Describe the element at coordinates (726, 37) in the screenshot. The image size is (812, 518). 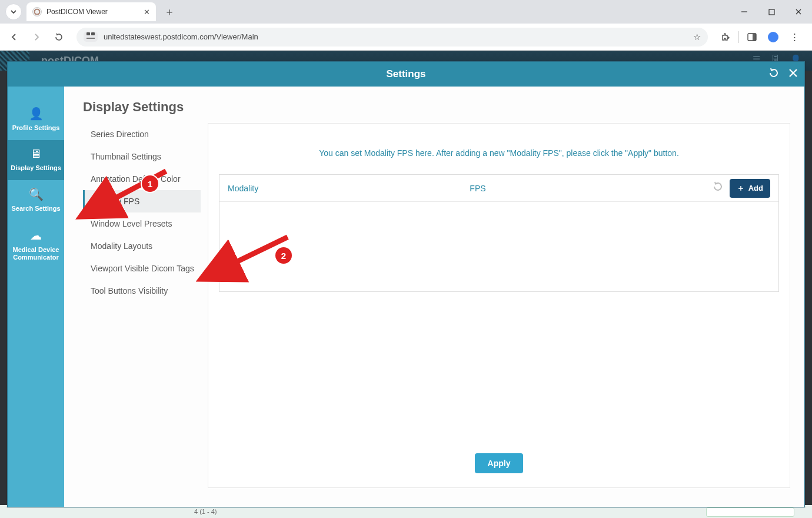
I see `extensions-icon` at that location.